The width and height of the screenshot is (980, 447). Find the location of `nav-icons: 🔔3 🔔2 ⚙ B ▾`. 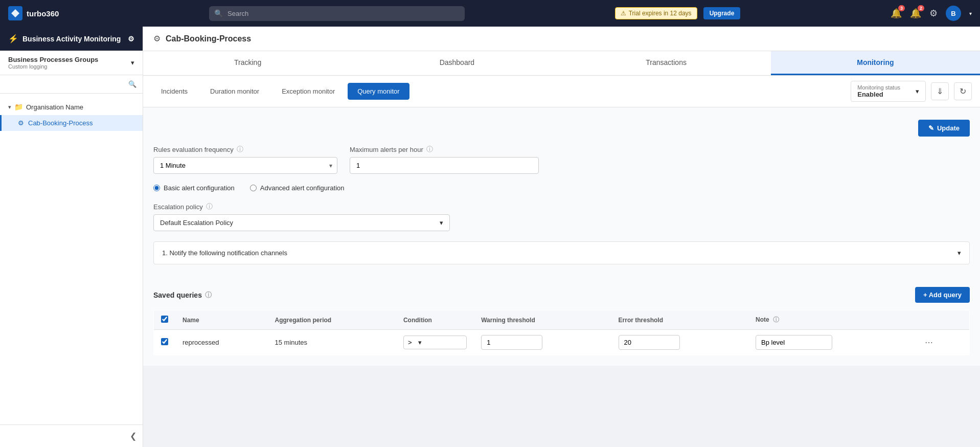

nav-icons: 🔔3 🔔2 ⚙ B ▾ is located at coordinates (931, 13).